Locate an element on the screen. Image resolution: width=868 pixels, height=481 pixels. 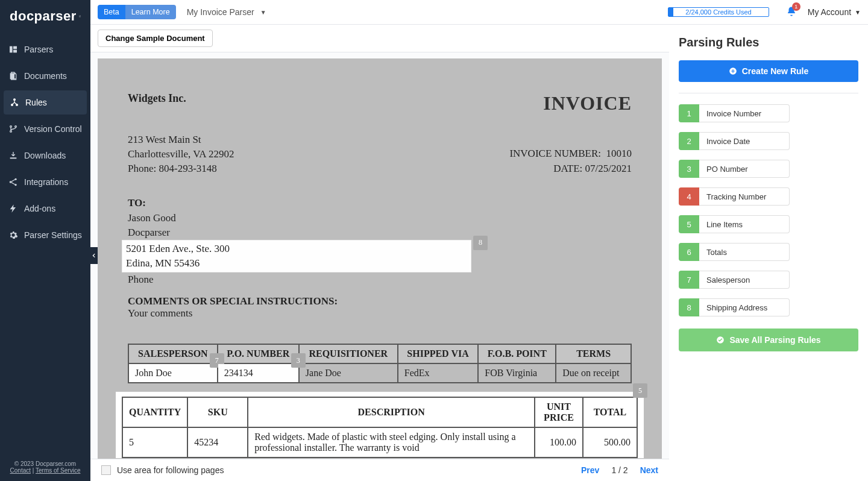
sidebar-item-rules: Rules is located at coordinates (45, 102).